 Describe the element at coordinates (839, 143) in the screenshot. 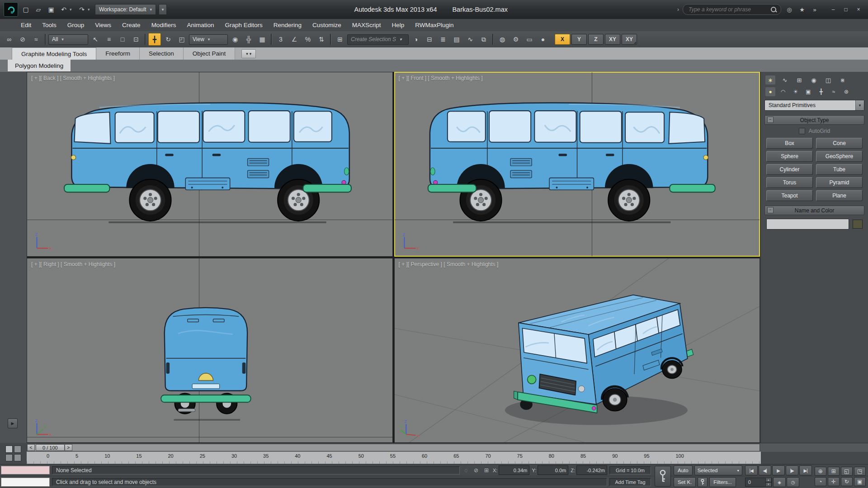

I see `primitive-button: Cone` at that location.